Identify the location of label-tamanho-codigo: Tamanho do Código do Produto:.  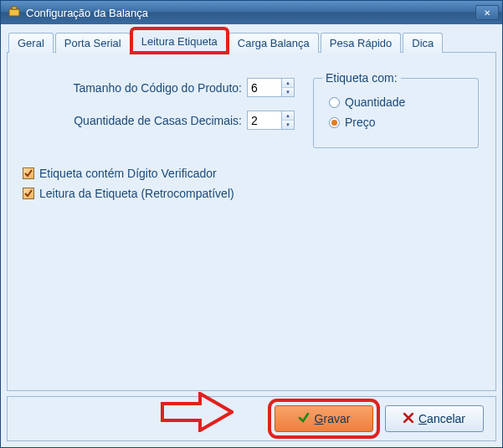
(157, 88).